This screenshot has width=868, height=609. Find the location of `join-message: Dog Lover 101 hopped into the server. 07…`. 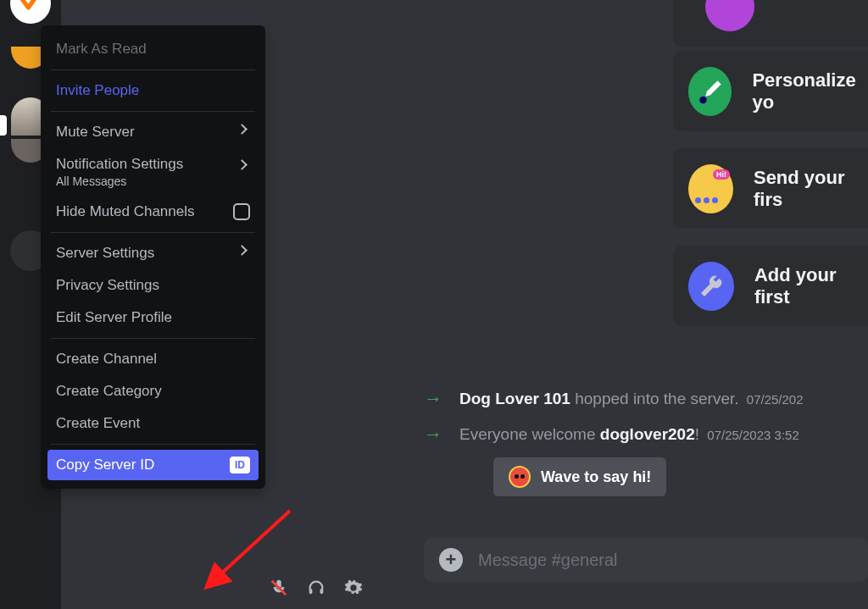

join-message: Dog Lover 101 hopped into the server. 07… is located at coordinates (632, 399).